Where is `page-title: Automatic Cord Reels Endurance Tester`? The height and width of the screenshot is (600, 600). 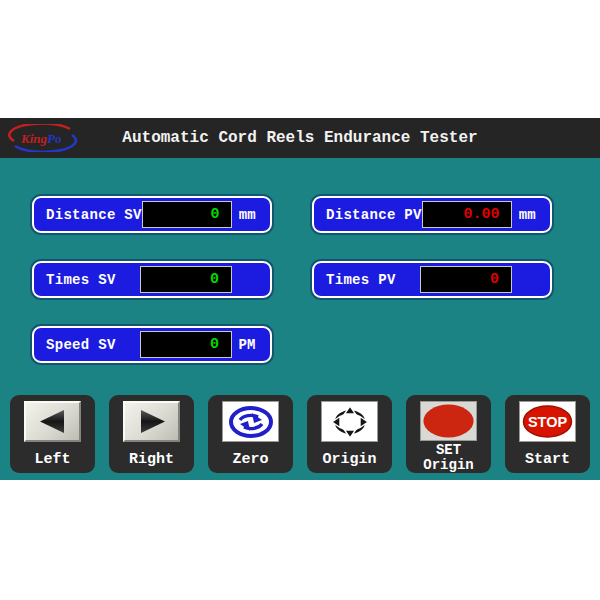 page-title: Automatic Cord Reels Endurance Tester is located at coordinates (300, 138).